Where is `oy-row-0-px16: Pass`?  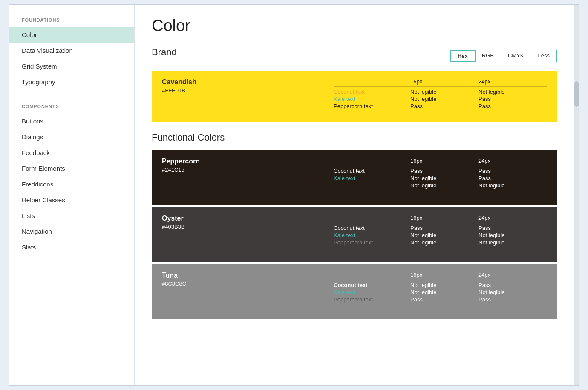
oy-row-0-px16: Pass is located at coordinates (444, 228).